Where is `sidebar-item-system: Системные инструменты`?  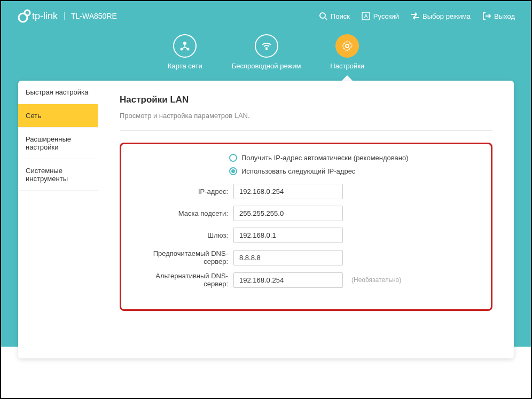
sidebar-item-system: Системные инструменты is located at coordinates (58, 175).